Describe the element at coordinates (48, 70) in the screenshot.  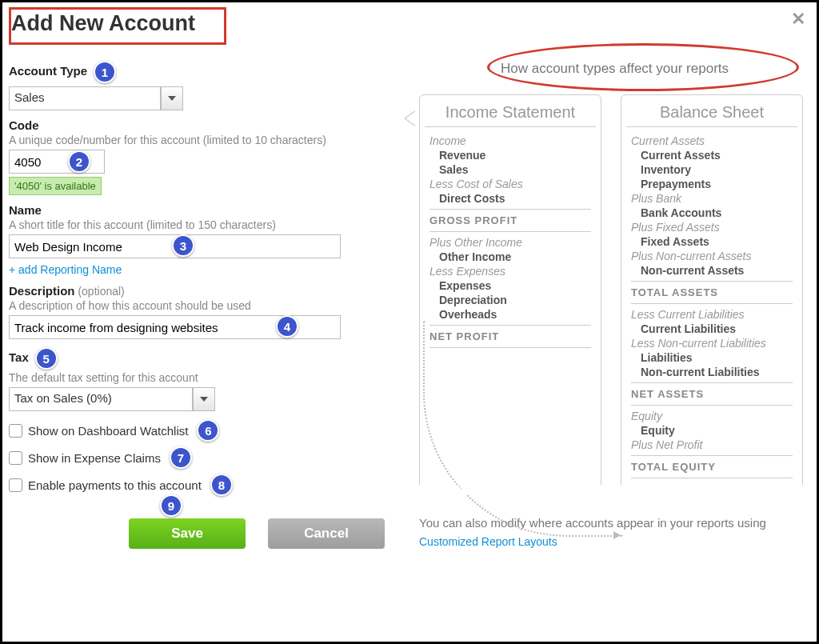
I see `account-type-label: Account Type` at that location.